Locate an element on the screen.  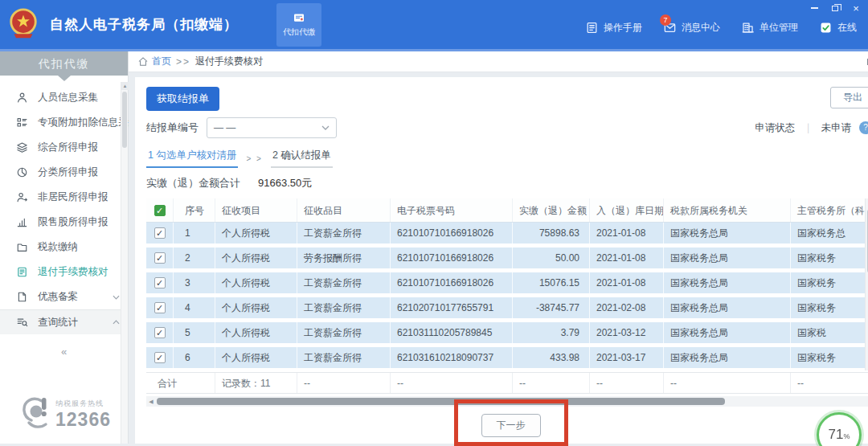
toolbar-operation-manual: 操作手册 is located at coordinates (614, 27).